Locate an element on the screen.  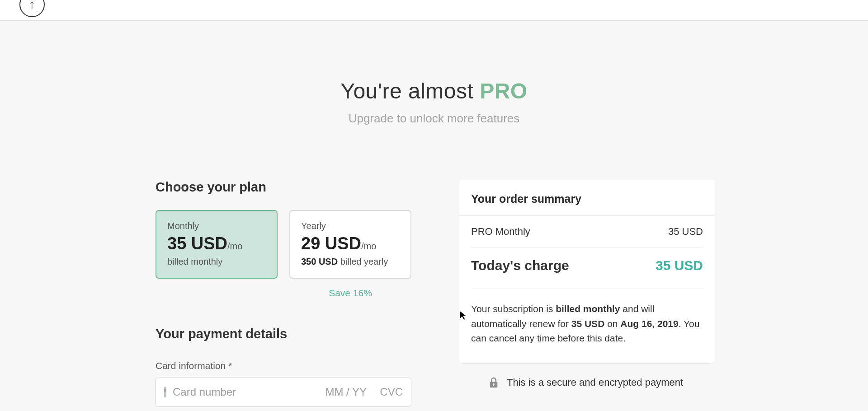
summary-item-price: 35 USD is located at coordinates (685, 232).